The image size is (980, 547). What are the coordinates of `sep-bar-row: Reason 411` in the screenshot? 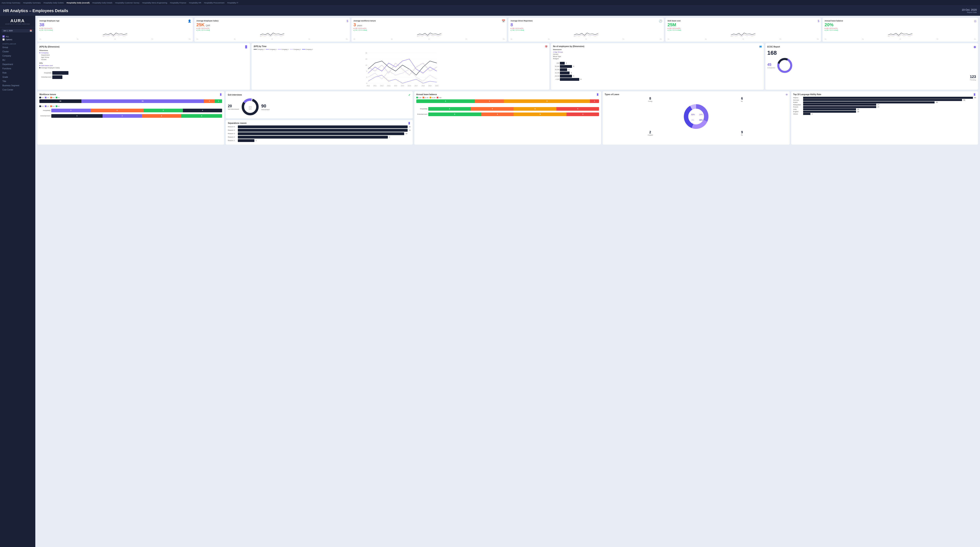 It's located at (319, 130).